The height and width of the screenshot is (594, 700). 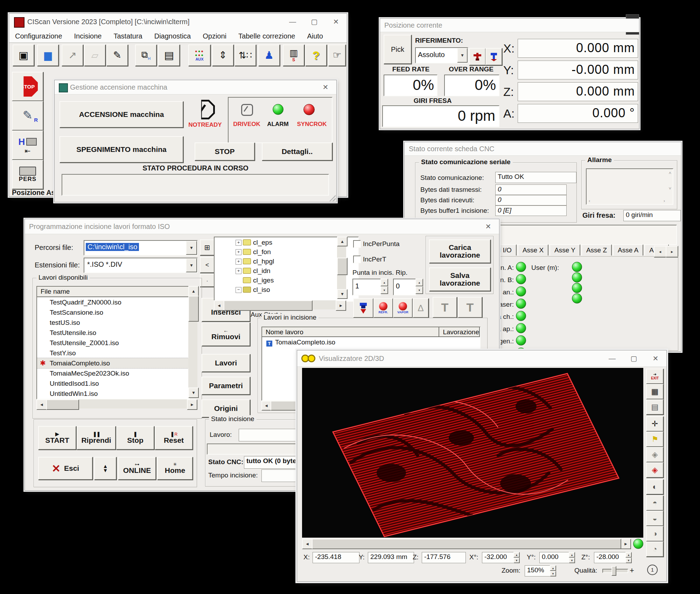 I want to click on menu-aiuto: Aiuto, so click(x=315, y=36).